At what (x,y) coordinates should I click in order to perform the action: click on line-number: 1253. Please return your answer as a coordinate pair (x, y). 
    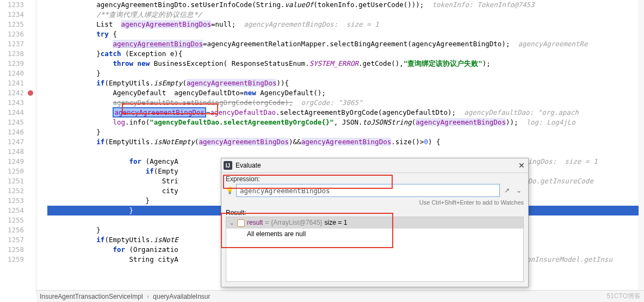
    Looking at the image, I should click on (12, 201).